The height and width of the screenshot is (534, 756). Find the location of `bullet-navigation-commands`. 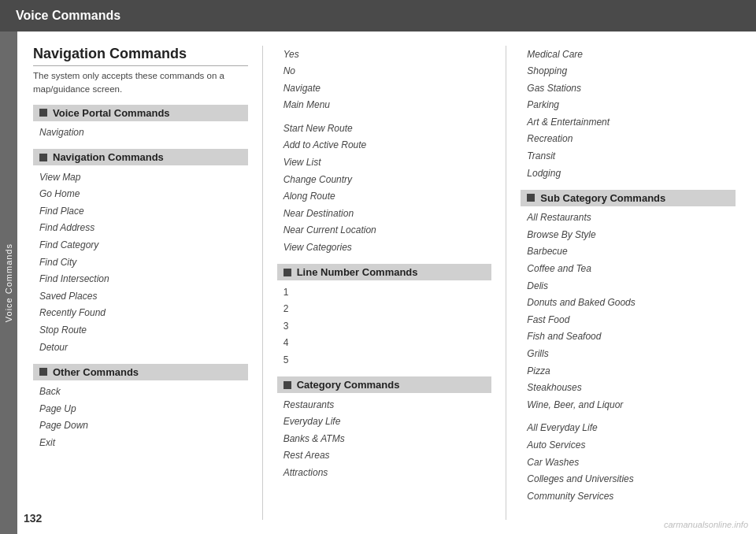

bullet-navigation-commands is located at coordinates (43, 158).